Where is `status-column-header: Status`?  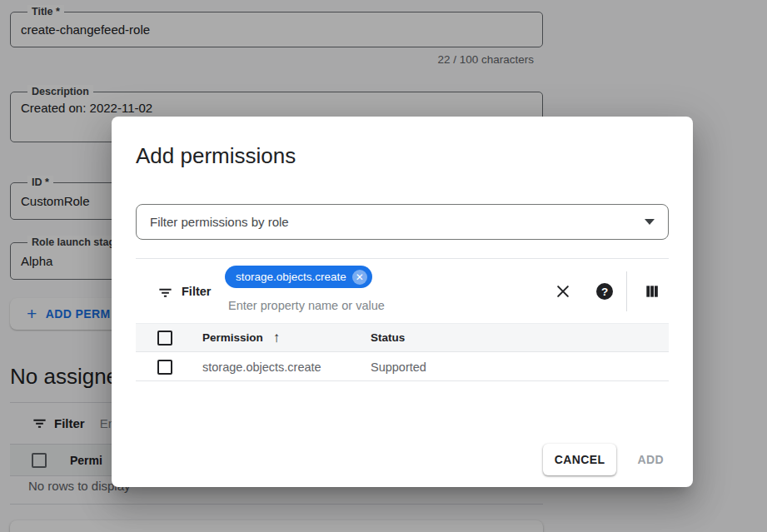 status-column-header: Status is located at coordinates (388, 338).